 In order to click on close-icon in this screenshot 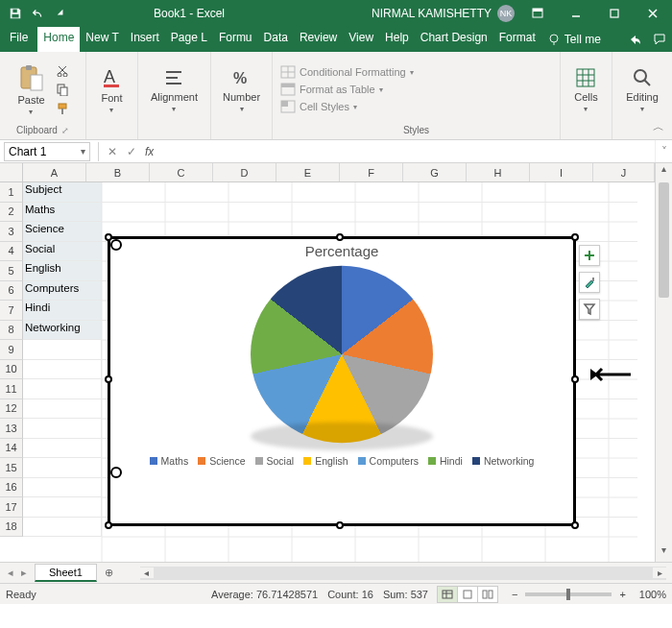, I will do `click(653, 13)`.